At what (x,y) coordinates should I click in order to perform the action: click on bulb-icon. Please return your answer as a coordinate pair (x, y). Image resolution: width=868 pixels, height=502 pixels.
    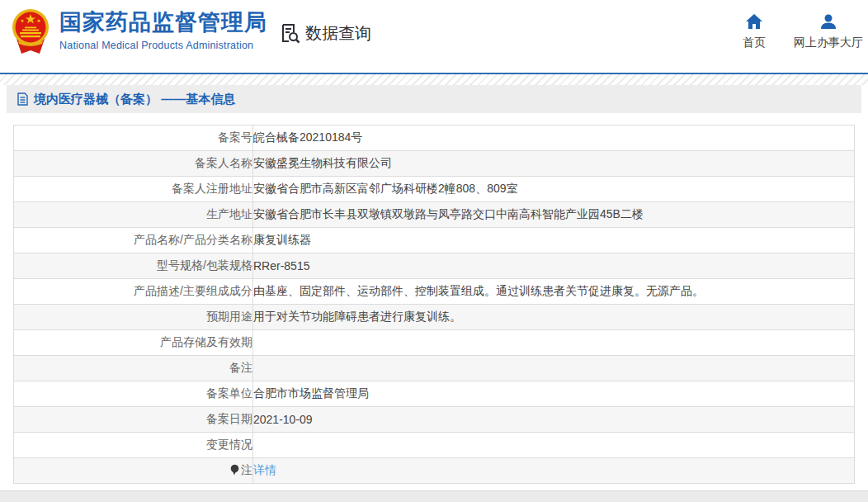
    Looking at the image, I should click on (234, 470).